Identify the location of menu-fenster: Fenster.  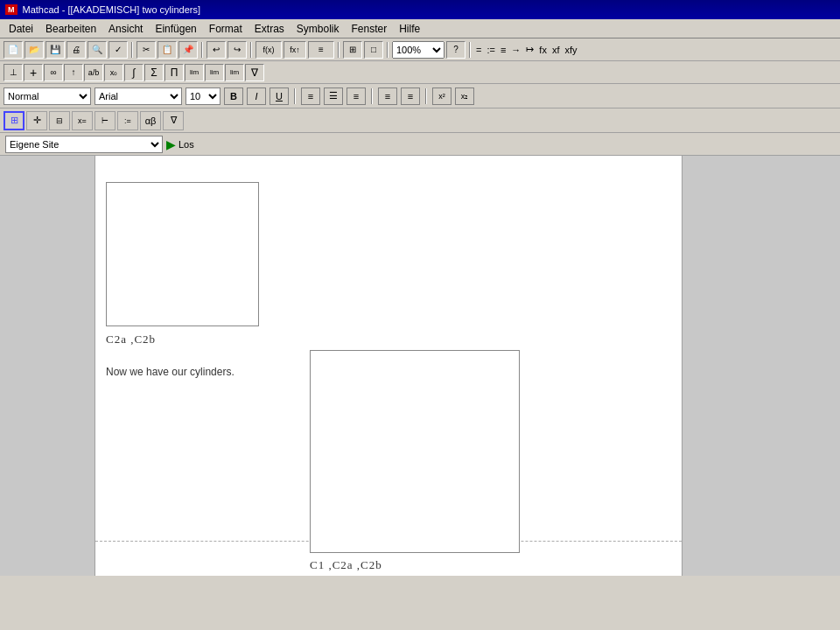
(369, 29).